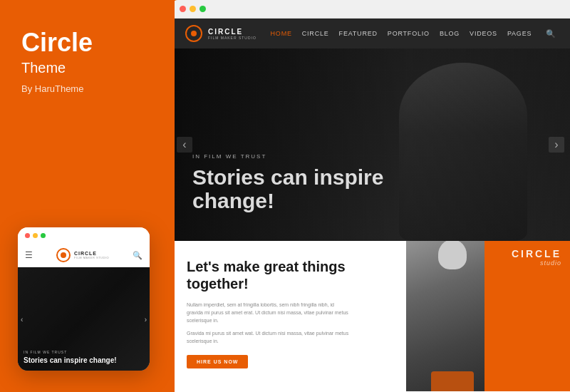 Image resolution: width=570 pixels, height=392 pixels. What do you see at coordinates (21, 319) in the screenshot?
I see `mobile-prev-arrow: ‹` at bounding box center [21, 319].